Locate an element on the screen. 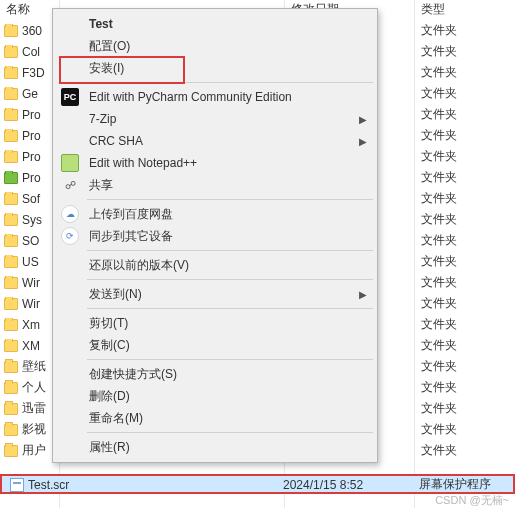  menu-item: 配置(O) is located at coordinates (215, 46).